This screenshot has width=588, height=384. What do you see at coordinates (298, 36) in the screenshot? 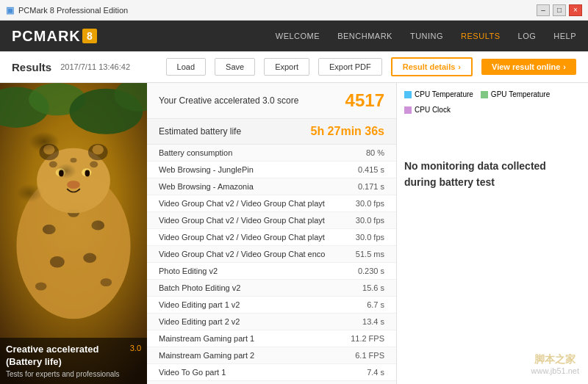
I see `nav-welcome: WELCOME` at bounding box center [298, 36].